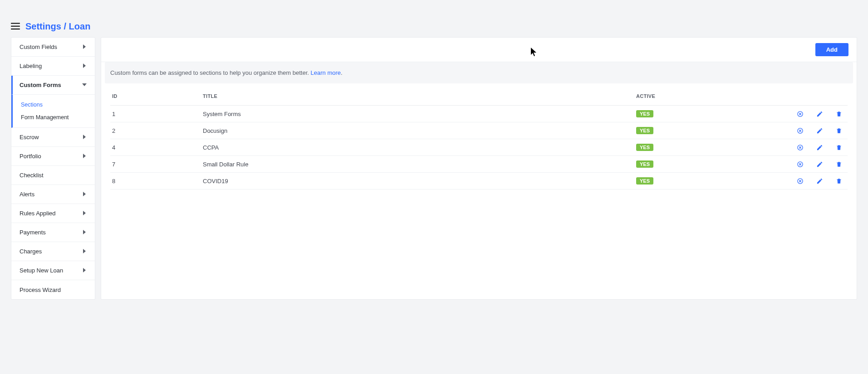 The height and width of the screenshot is (374, 868). What do you see at coordinates (479, 131) in the screenshot?
I see `table-row: 2DocusignYES` at bounding box center [479, 131].